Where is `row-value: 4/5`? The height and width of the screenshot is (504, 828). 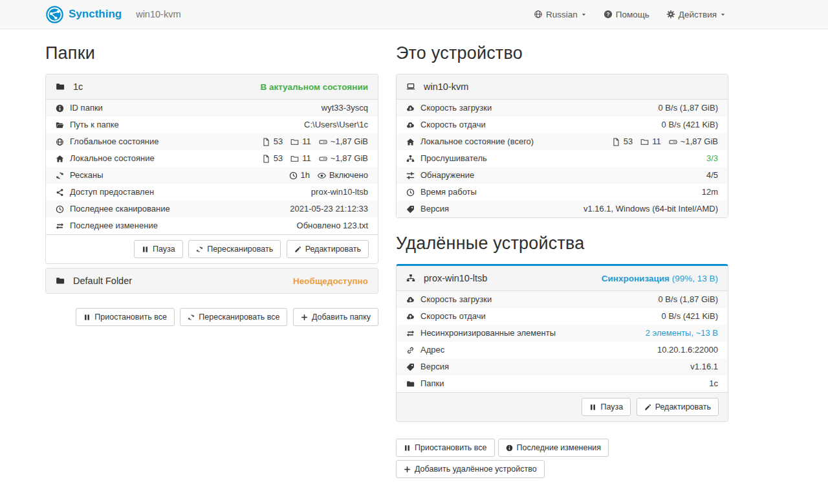
row-value: 4/5 is located at coordinates (712, 175).